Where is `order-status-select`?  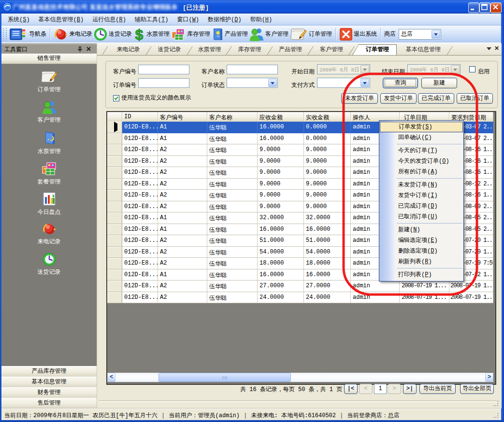 order-status-select is located at coordinates (252, 83).